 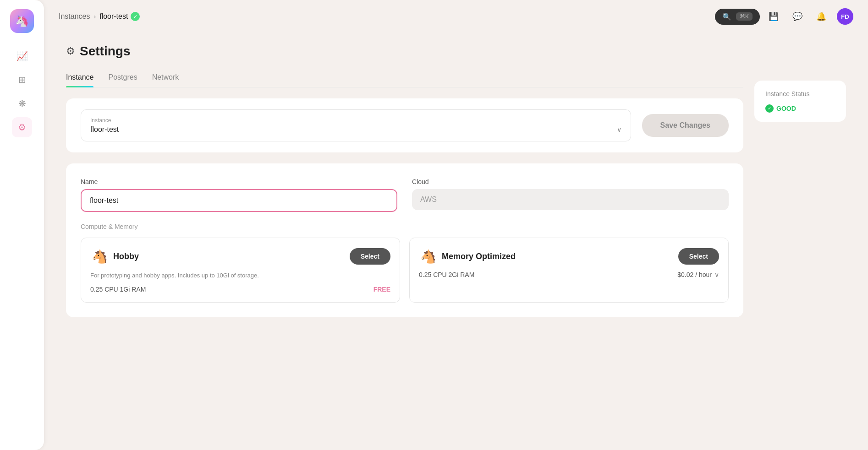 What do you see at coordinates (570, 182) in the screenshot?
I see `cloud-label: Cloud` at bounding box center [570, 182].